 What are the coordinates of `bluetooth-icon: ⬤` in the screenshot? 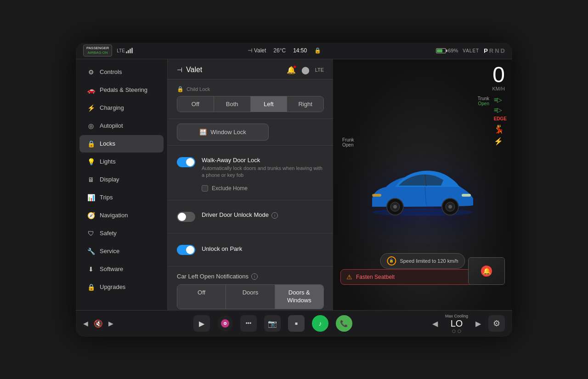 It's located at (305, 70).